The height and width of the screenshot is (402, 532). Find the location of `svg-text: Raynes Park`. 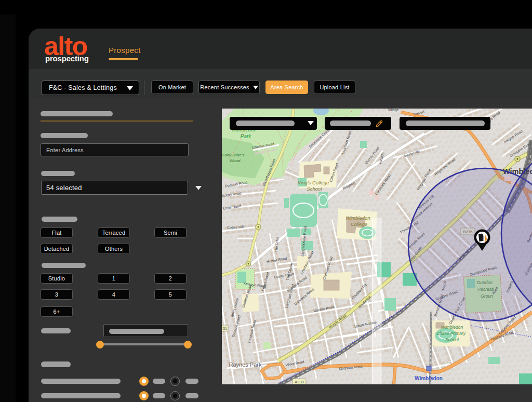

svg-text: Raynes Park is located at coordinates (245, 365).